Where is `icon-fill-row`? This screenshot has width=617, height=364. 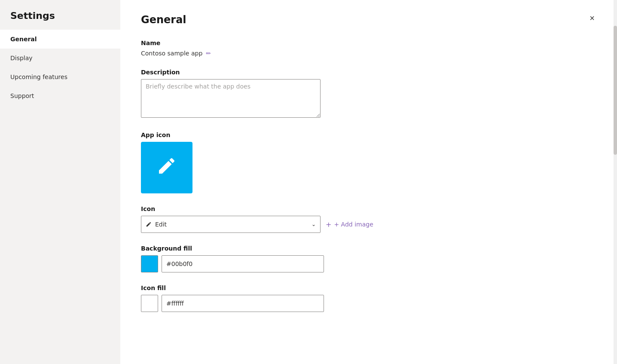 icon-fill-row is located at coordinates (367, 303).